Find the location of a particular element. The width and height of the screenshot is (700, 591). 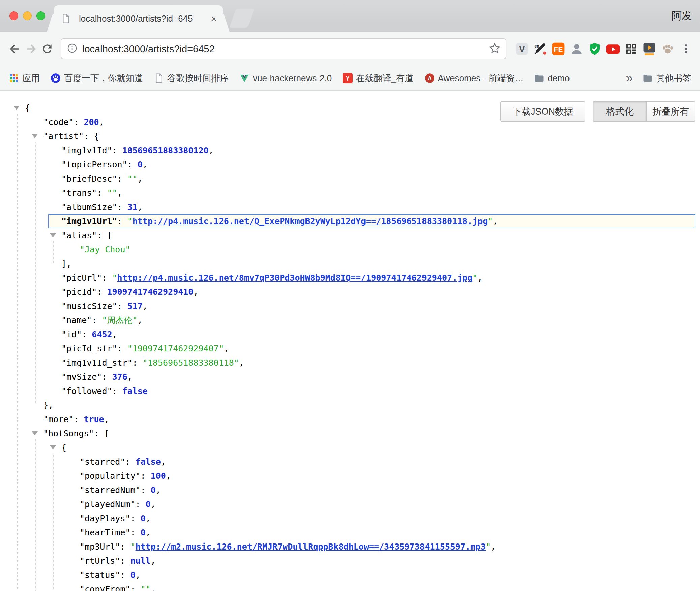

json-url-link: http://p4.music.126.net/8mv7qP30Pd3oHW8b… is located at coordinates (295, 278).